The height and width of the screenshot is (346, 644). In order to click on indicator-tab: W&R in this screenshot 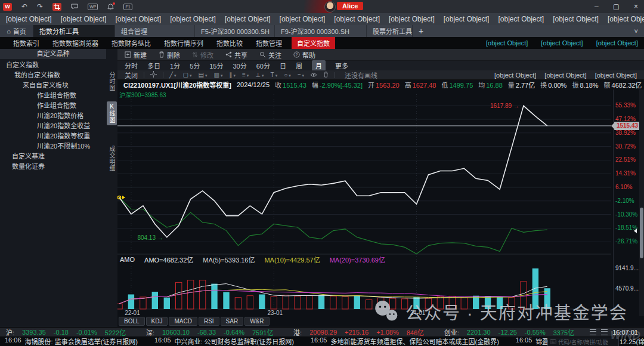, I will do `click(256, 321)`.